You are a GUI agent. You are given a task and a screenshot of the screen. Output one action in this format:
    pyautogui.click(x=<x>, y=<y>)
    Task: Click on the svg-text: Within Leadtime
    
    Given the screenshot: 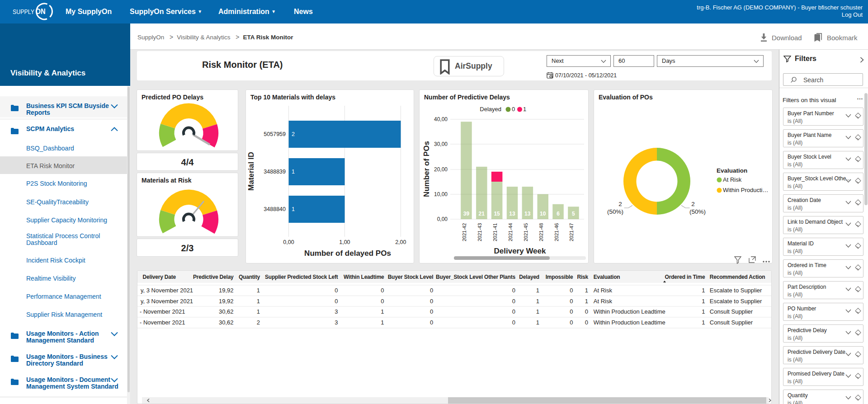 What is the action you would take?
    pyautogui.click(x=364, y=277)
    